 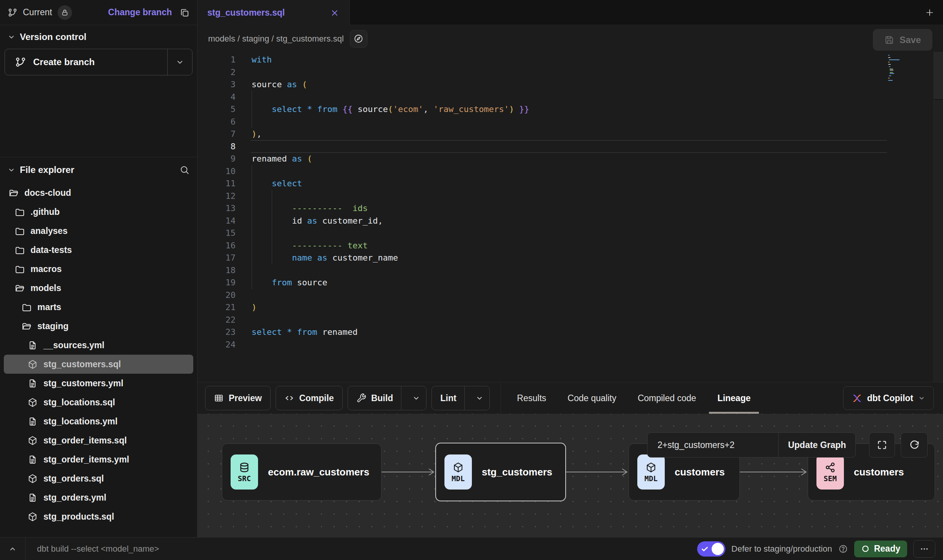 What do you see at coordinates (98, 212) in the screenshot?
I see `file-item-.github: .github` at bounding box center [98, 212].